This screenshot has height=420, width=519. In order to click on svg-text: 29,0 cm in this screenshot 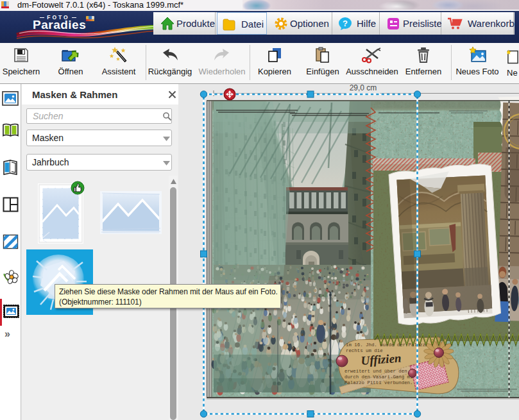, I will do `click(363, 88)`.